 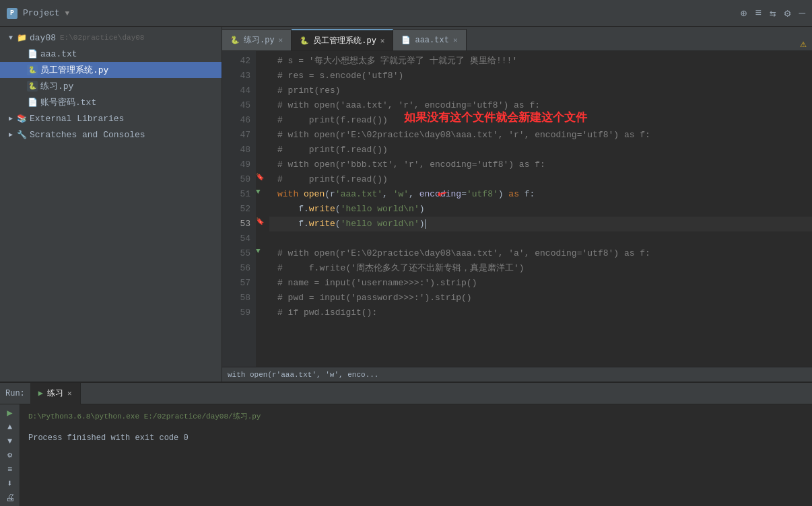 I want to click on code-line-49: # with open(r'bbb.txt', 'r', encoding='u…, so click(x=541, y=165).